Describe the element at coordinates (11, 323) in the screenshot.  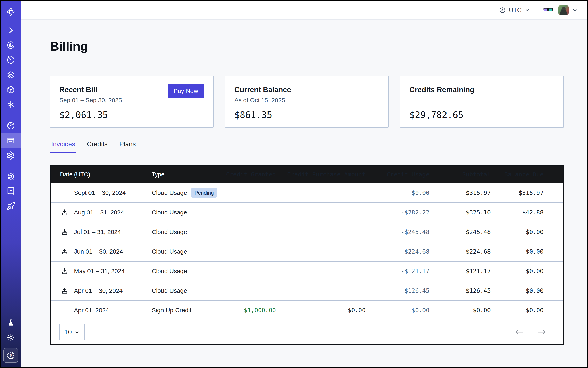
I see `sidebar-item-labs` at that location.